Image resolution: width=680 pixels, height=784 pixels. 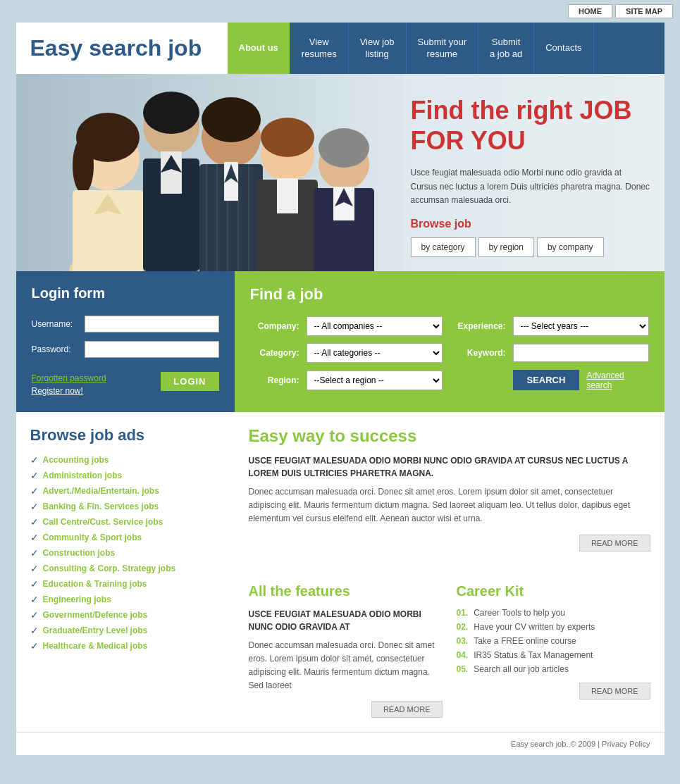 I want to click on top-bar: HOME SITE MAP, so click(x=340, y=11).